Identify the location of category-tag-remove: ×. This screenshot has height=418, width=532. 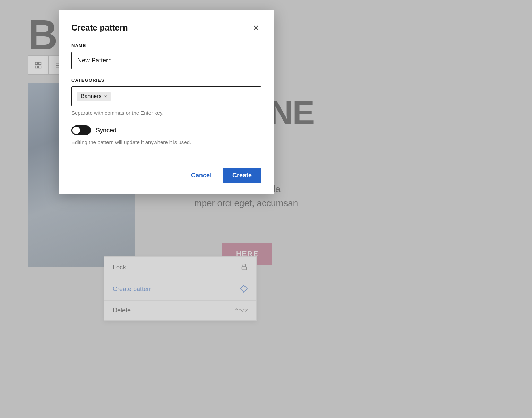
(106, 96).